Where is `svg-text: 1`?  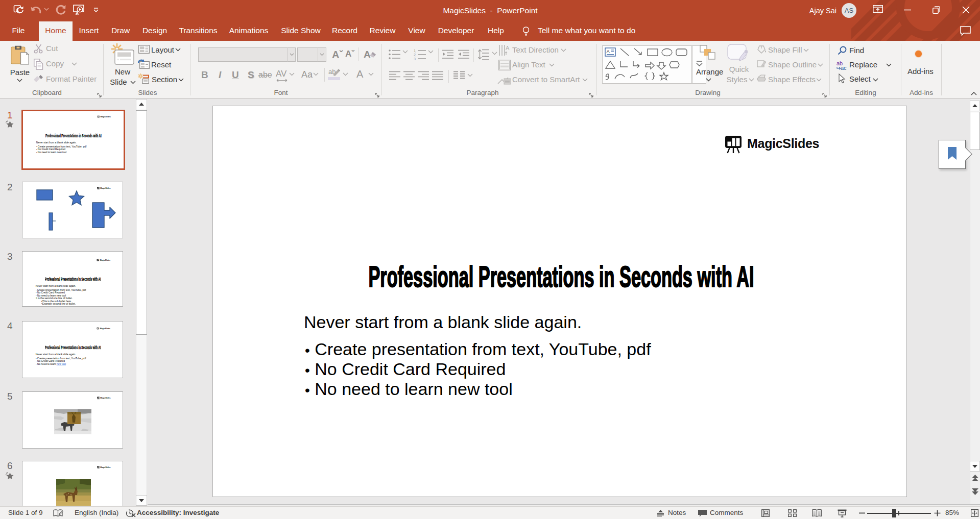 svg-text: 1 is located at coordinates (415, 51).